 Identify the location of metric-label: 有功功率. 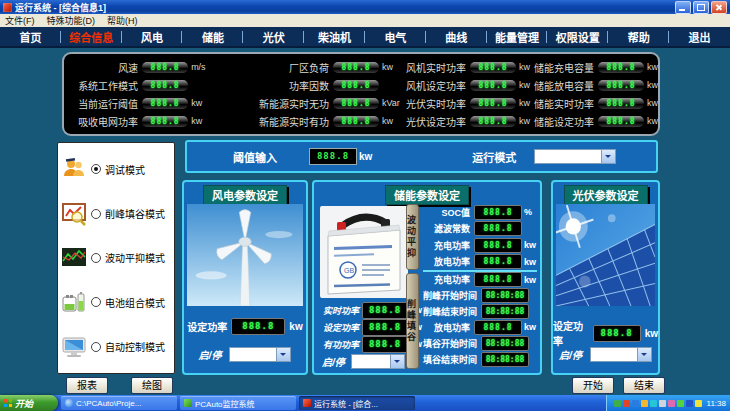
(340, 344).